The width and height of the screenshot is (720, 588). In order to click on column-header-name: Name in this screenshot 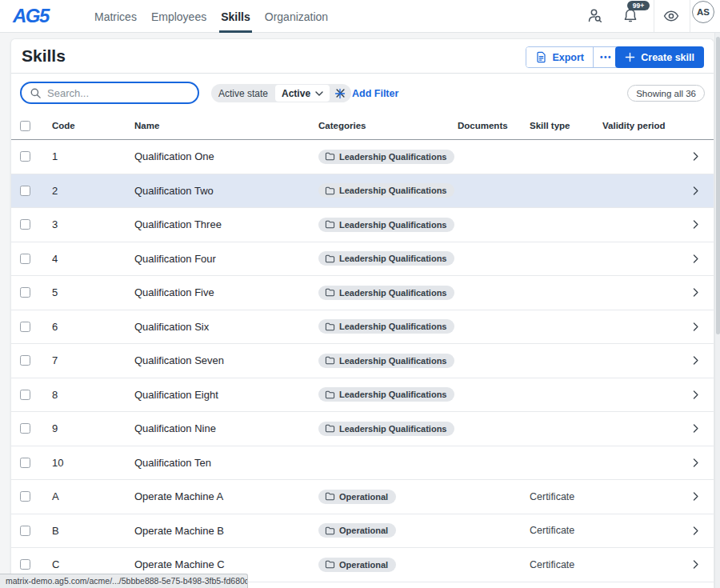, I will do `click(226, 126)`.